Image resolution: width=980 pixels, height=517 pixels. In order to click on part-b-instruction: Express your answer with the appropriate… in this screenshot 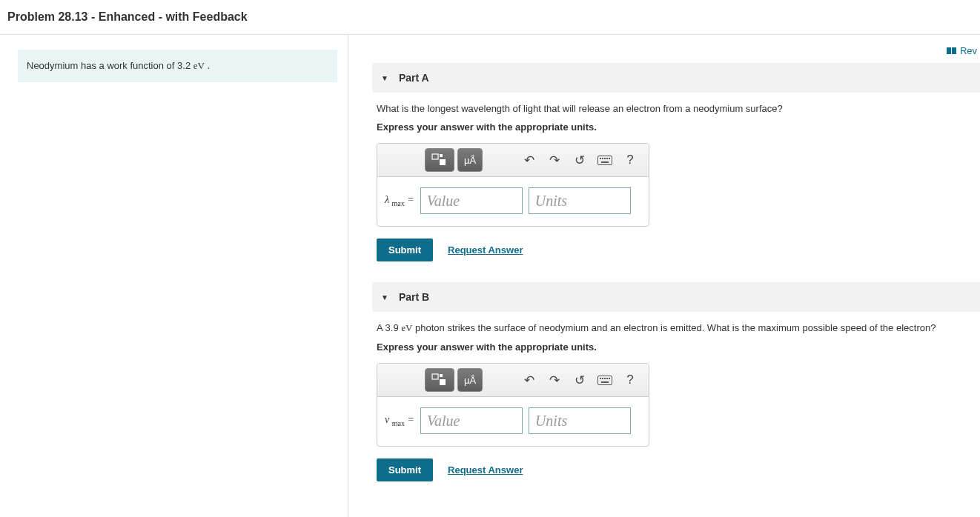, I will do `click(677, 347)`.